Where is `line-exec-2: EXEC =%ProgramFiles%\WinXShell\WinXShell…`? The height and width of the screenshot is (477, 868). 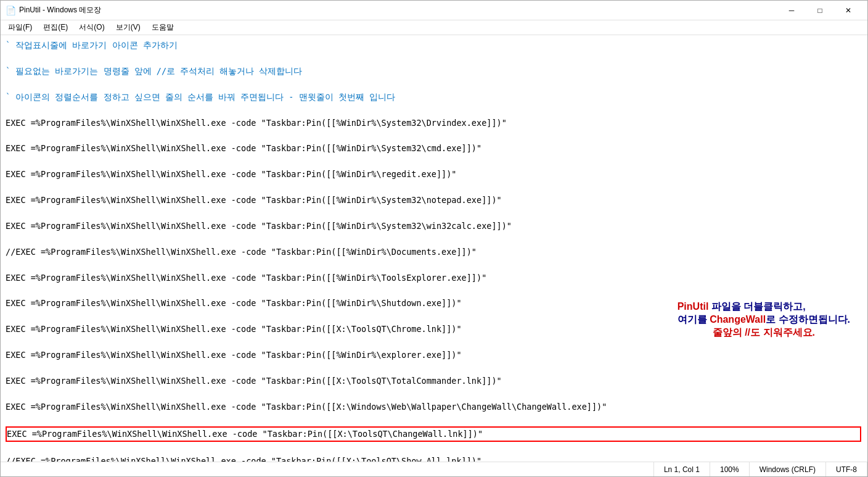
line-exec-2: EXEC =%ProgramFiles%\WinXShell\WinXShell… is located at coordinates (434, 148).